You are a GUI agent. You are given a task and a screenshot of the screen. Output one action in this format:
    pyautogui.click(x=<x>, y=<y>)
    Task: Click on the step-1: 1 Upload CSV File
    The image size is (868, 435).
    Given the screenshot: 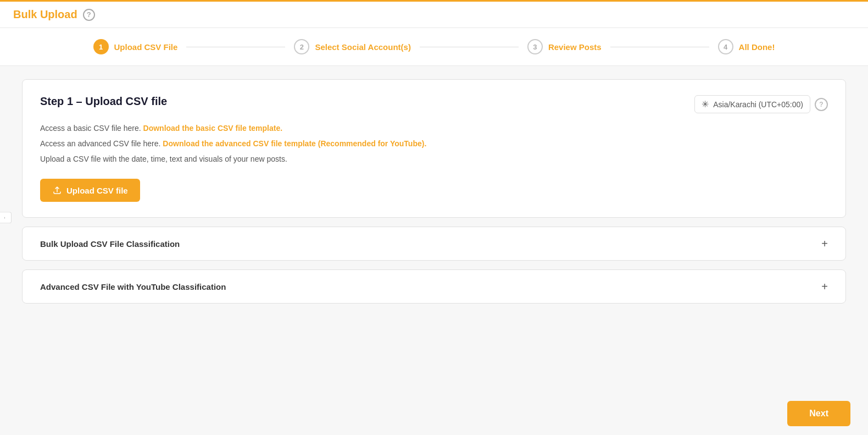 What is the action you would take?
    pyautogui.click(x=136, y=47)
    